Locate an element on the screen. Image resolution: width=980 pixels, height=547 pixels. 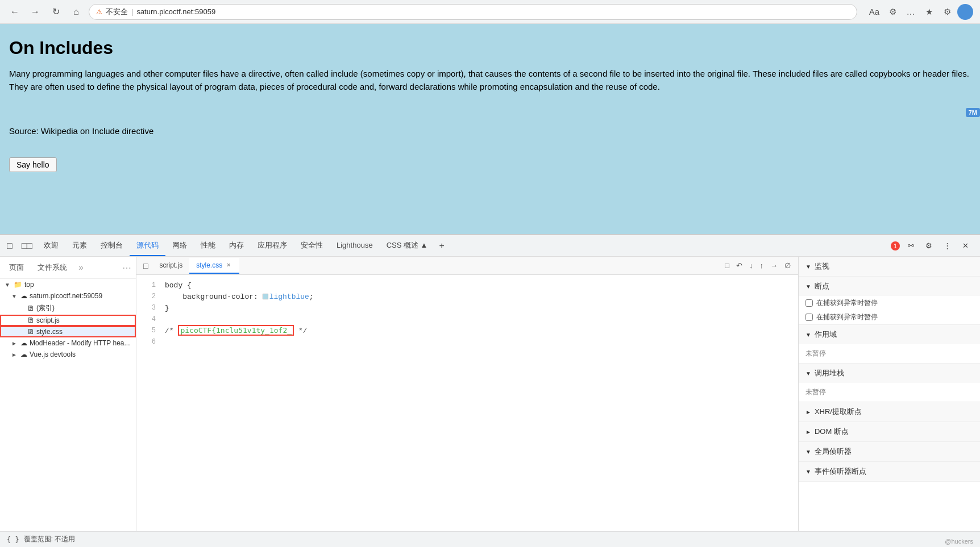
code-tab-bar: □ script.js style.css ✕ □ ↶ ↓ ↑ → ∅ is located at coordinates (467, 266).